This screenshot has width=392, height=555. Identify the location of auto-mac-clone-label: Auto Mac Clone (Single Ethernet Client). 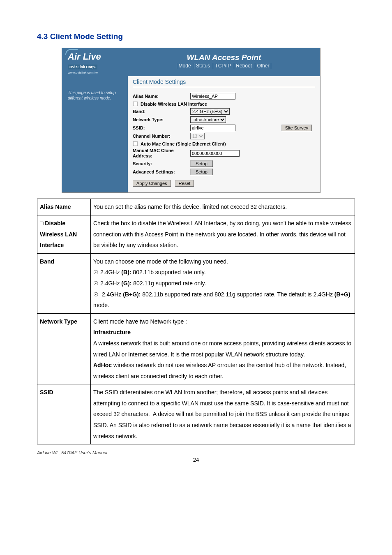
(183, 144).